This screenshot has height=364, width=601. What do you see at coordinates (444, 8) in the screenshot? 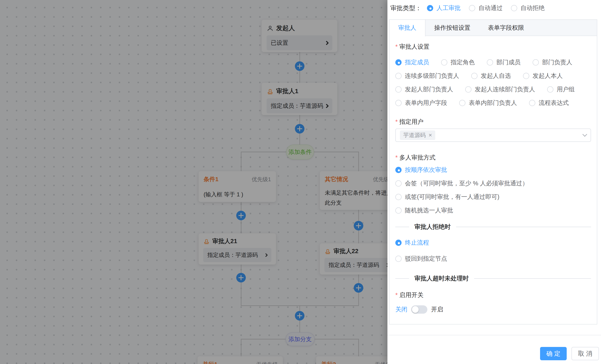
I see `radio-manual-approval: 人工审批` at bounding box center [444, 8].